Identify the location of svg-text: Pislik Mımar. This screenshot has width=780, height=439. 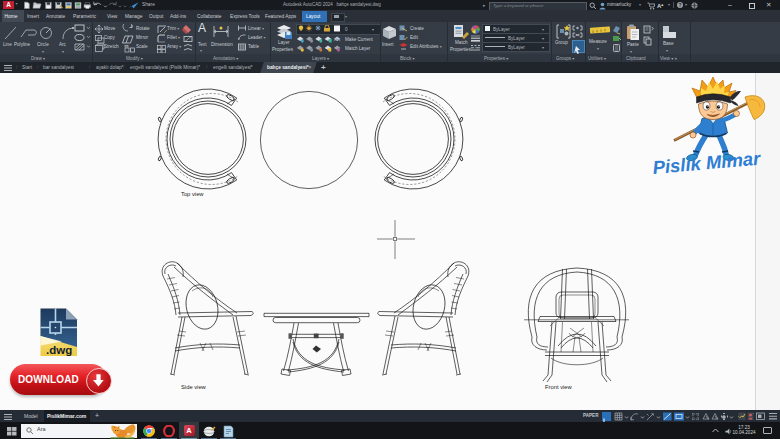
(708, 162).